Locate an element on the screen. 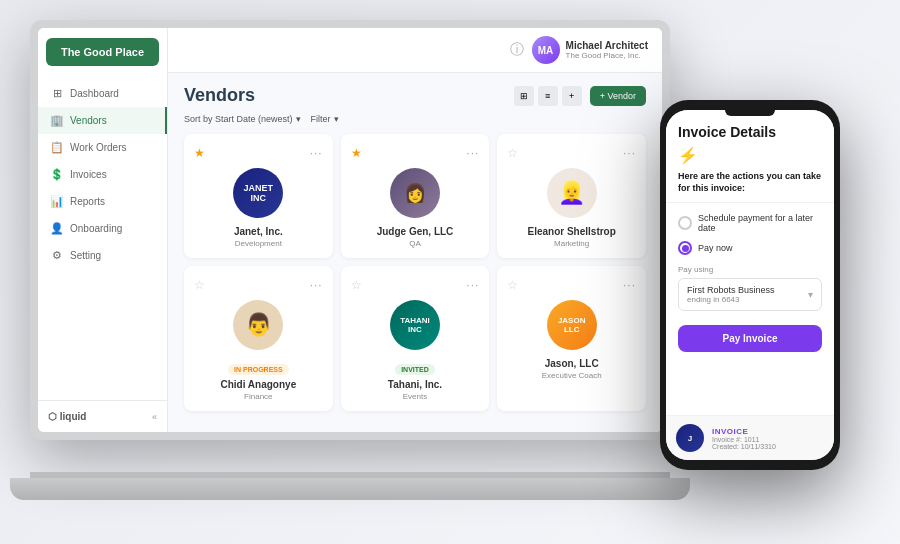 This screenshot has width=900, height=544. sidebar-item-setting: ⚙ Setting is located at coordinates (102, 256).